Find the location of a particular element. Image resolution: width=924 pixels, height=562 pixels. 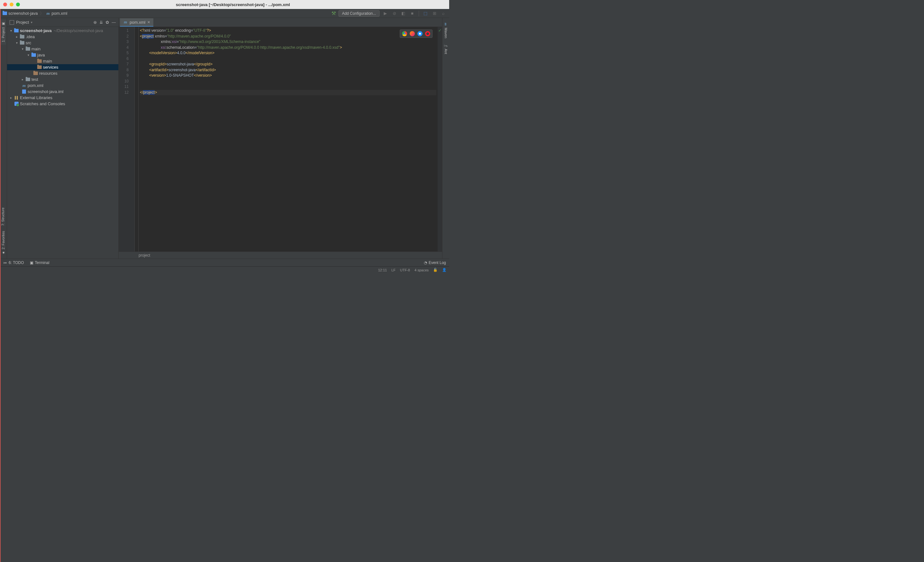

editor-tab-pom: m pom.xml ✕ is located at coordinates (136, 22).